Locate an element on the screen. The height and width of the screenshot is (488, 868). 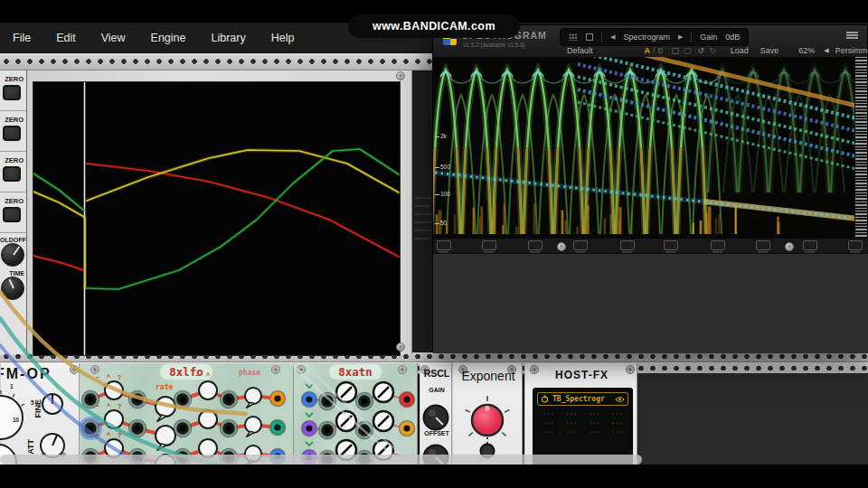
ab-b-button: B is located at coordinates (661, 51).